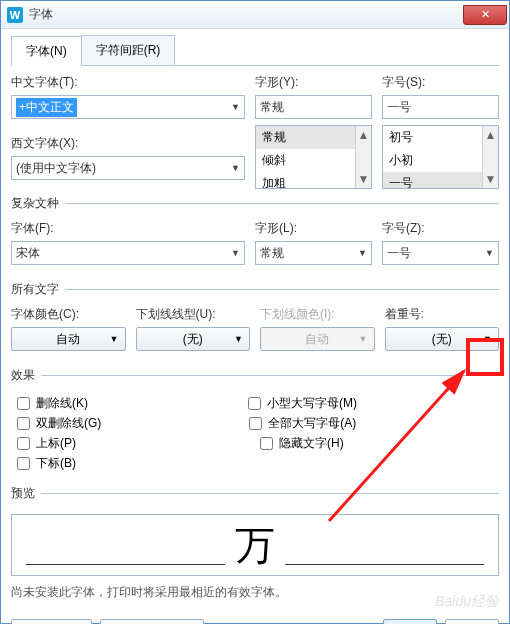 The image size is (510, 624). I want to click on west-font-value: (使用中文字体), so click(56, 168).